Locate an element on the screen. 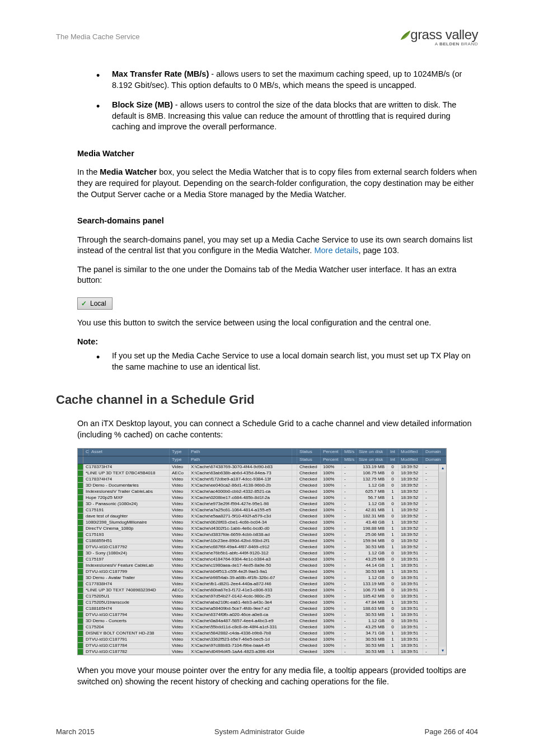 The image size is (534, 756). table-row: C178374H74VideoX:\Cache\f172dbe9-a187-4d… is located at coordinates (262, 479).